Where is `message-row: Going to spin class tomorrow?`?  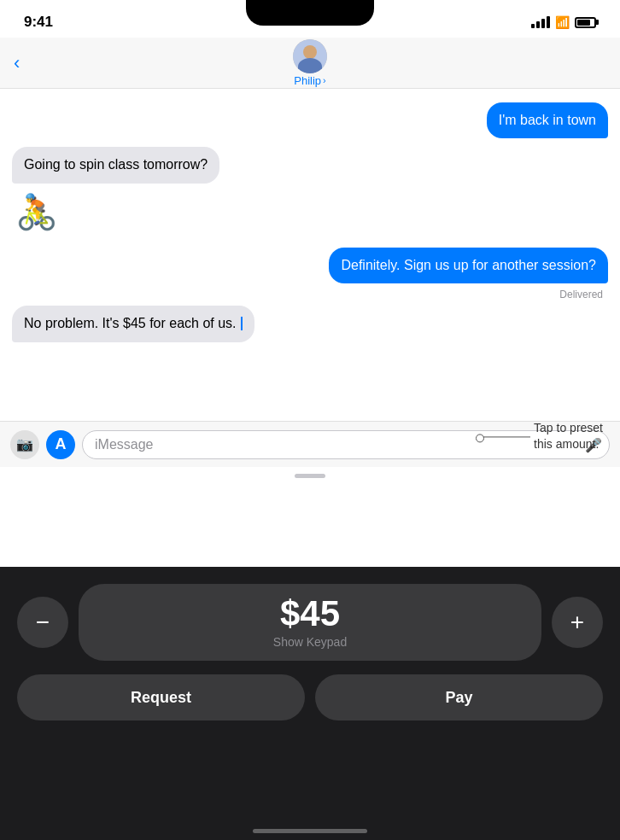
message-row: Going to spin class tomorrow? is located at coordinates (310, 165).